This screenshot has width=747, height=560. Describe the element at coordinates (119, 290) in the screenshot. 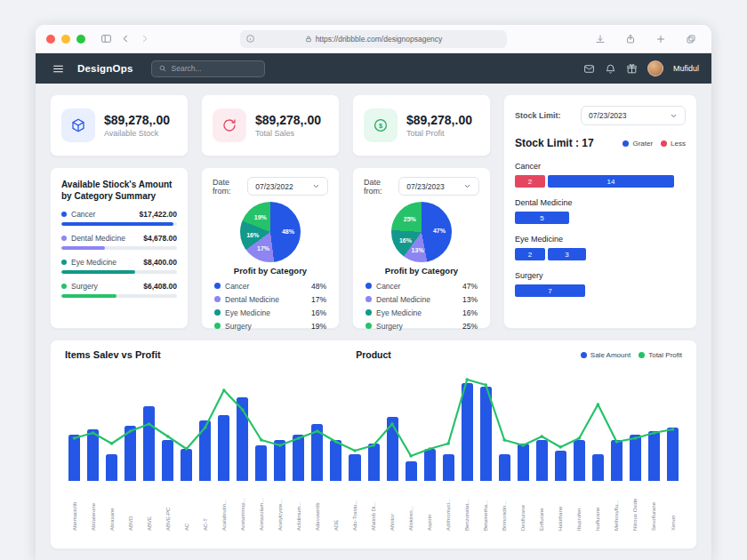

I see `category-summary-item: Surgery$6,408.00` at that location.